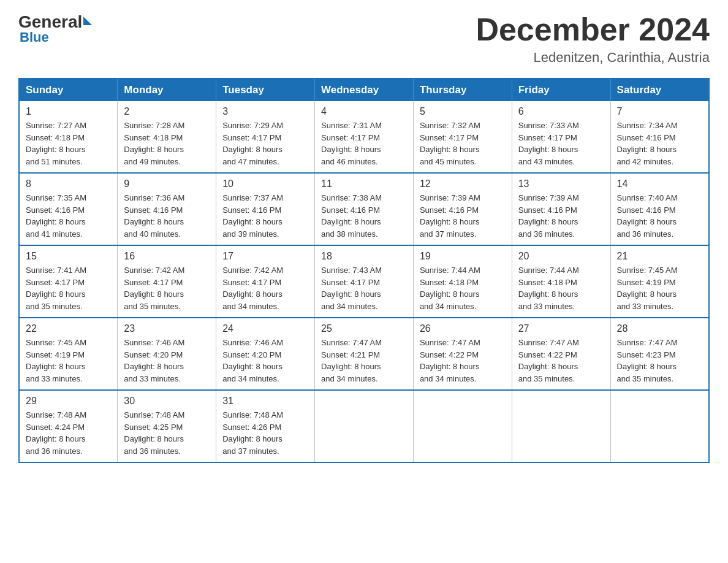  Describe the element at coordinates (364, 354) in the screenshot. I see `calendar-week-row: 22Sunrise: 7:45 AMSunset: 4:19 PMDayligh…` at that location.